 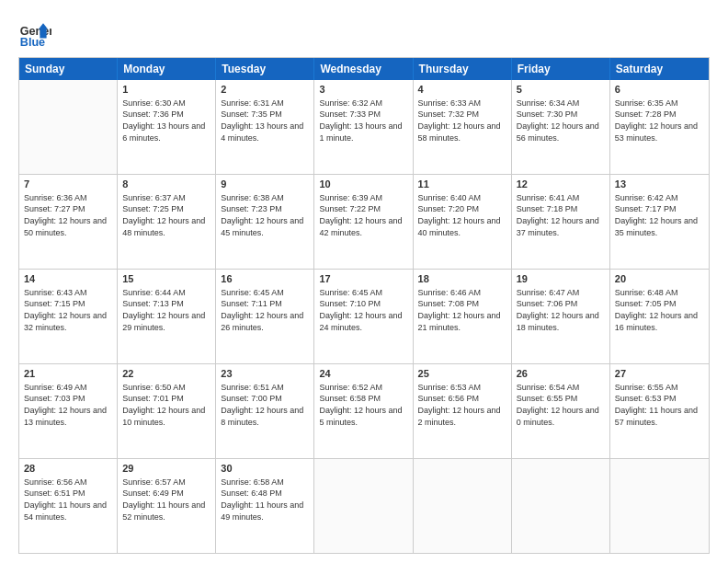 I want to click on day-header-sunday: Sunday, so click(x=68, y=69).